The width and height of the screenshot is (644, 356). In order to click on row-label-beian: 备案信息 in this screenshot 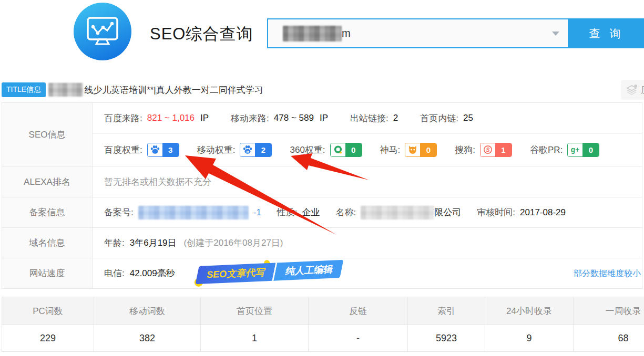, I will do `click(47, 212)`.